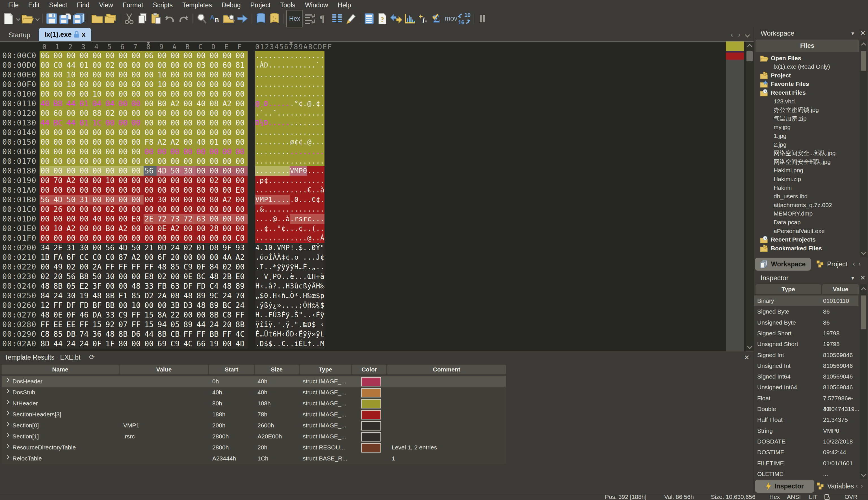 This screenshot has width=868, height=500. I want to click on ascii-char: V, so click(266, 276).